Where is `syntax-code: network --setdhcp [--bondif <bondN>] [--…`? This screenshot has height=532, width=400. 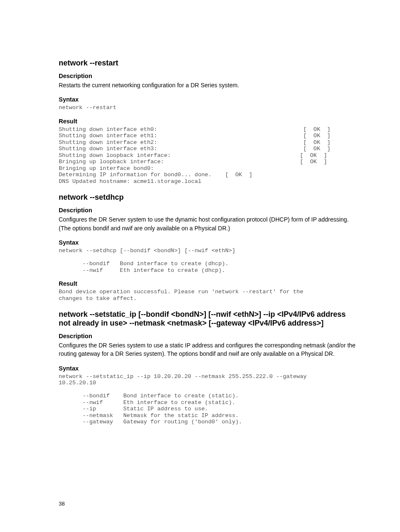
syntax-code: network --setdhcp [--bondif <bondN>] [--… is located at coordinates (208, 261).